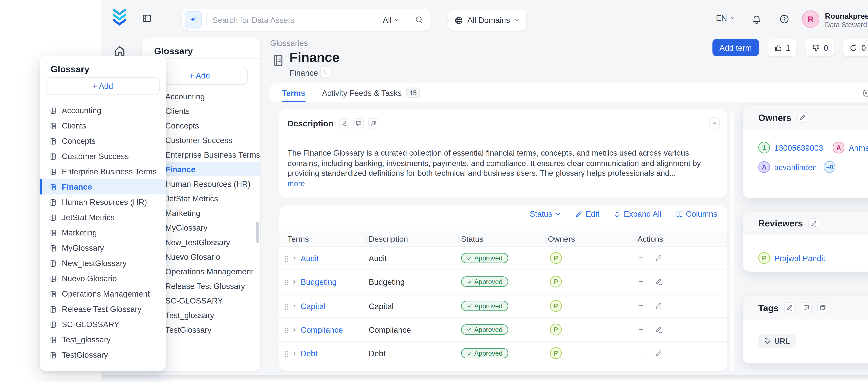 The height and width of the screenshot is (382, 868). I want to click on term-link: Compliance, so click(322, 330).